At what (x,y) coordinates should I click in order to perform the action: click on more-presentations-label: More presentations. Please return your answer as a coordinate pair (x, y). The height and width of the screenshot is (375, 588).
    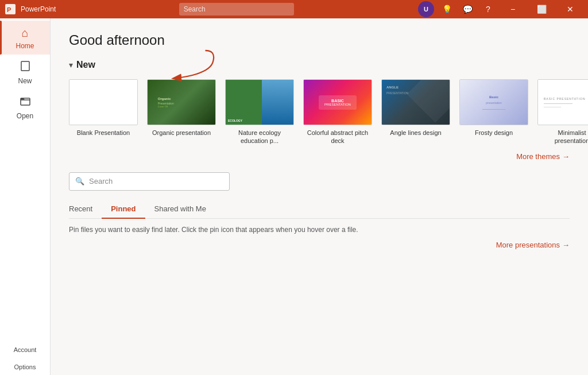
    Looking at the image, I should click on (528, 245).